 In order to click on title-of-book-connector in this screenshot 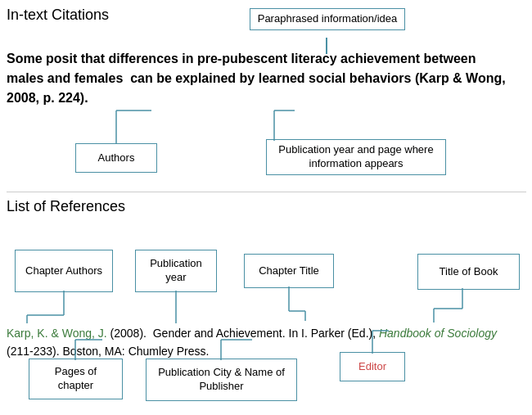, I will do `click(468, 309)`.